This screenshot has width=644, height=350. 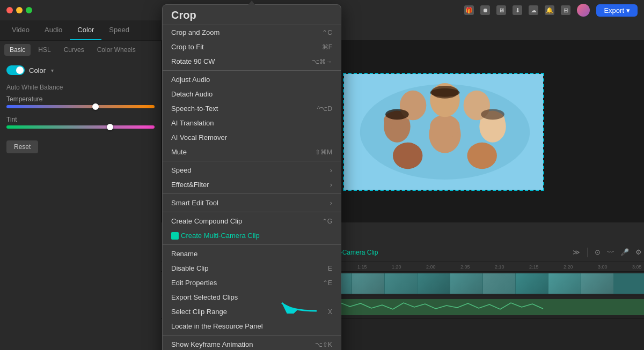 What do you see at coordinates (23, 147) in the screenshot?
I see `reset-button: Reset` at bounding box center [23, 147].